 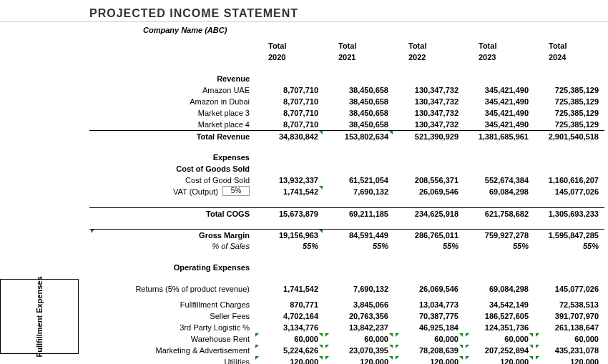 What do you see at coordinates (347, 157) in the screenshot?
I see `section-header-expenses: Expenses` at bounding box center [347, 157].